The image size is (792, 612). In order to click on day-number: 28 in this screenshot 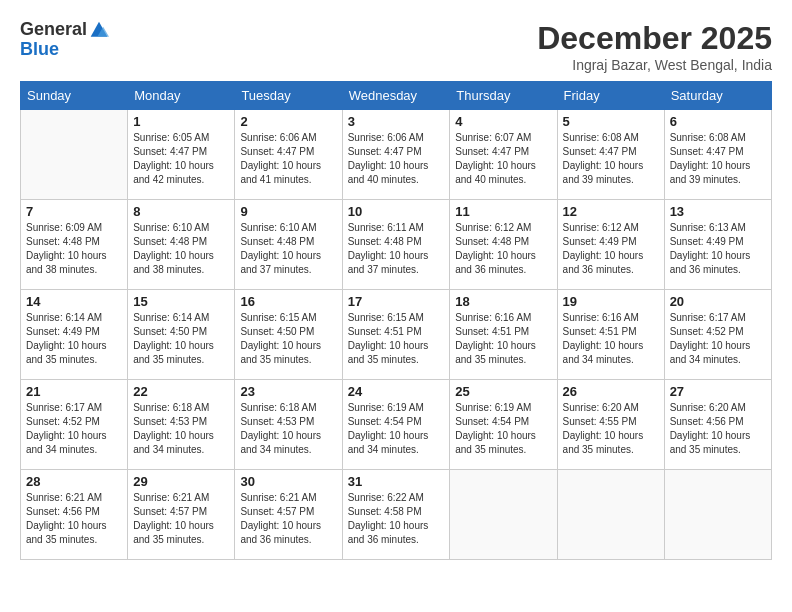, I will do `click(74, 482)`.